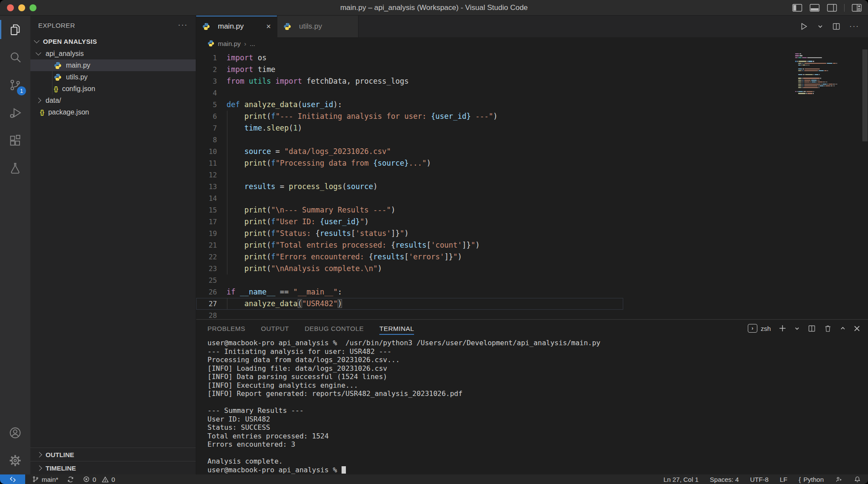 The width and height of the screenshot is (868, 484). Describe the element at coordinates (532, 175) in the screenshot. I see `code-line-12: 12` at that location.